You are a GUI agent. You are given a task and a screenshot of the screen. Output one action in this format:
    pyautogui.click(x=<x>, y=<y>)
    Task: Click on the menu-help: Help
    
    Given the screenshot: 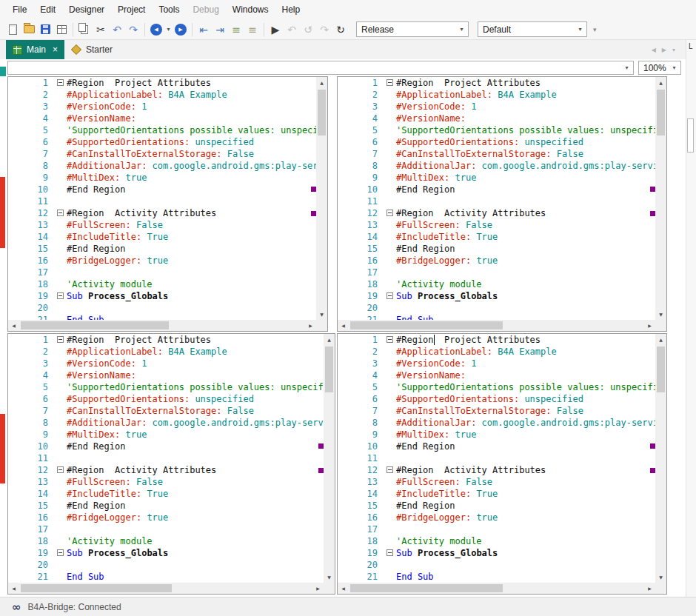 What is the action you would take?
    pyautogui.click(x=292, y=10)
    